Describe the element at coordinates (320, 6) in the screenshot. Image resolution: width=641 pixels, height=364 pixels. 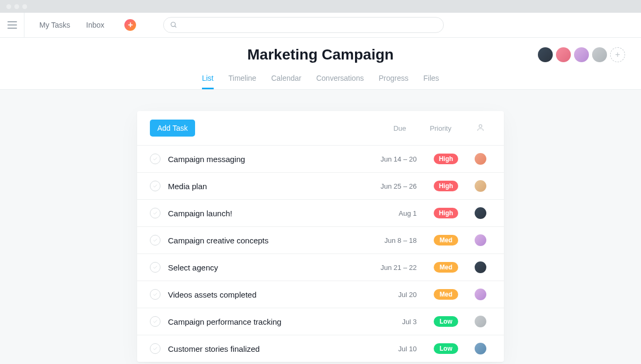
I see `window-chrome` at that location.